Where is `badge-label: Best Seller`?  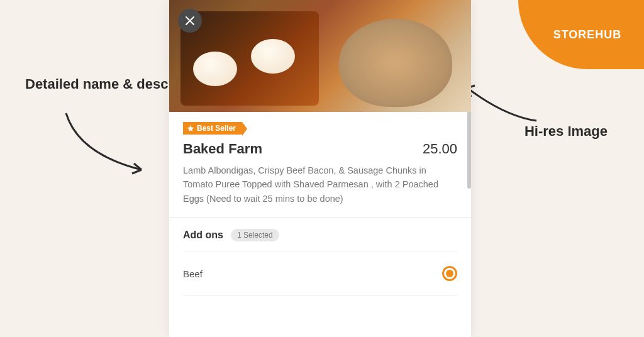 badge-label: Best Seller is located at coordinates (216, 128).